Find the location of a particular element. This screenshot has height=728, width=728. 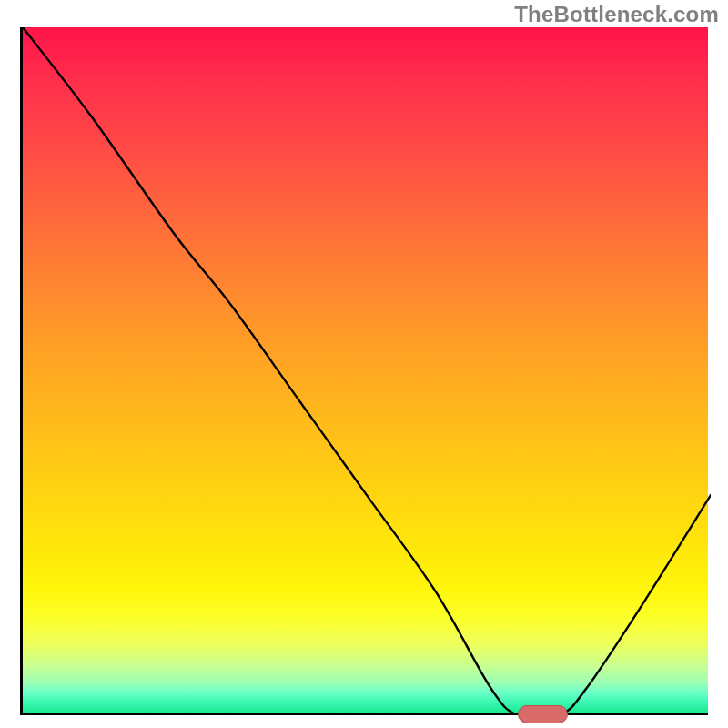

optimal-marker is located at coordinates (542, 714).